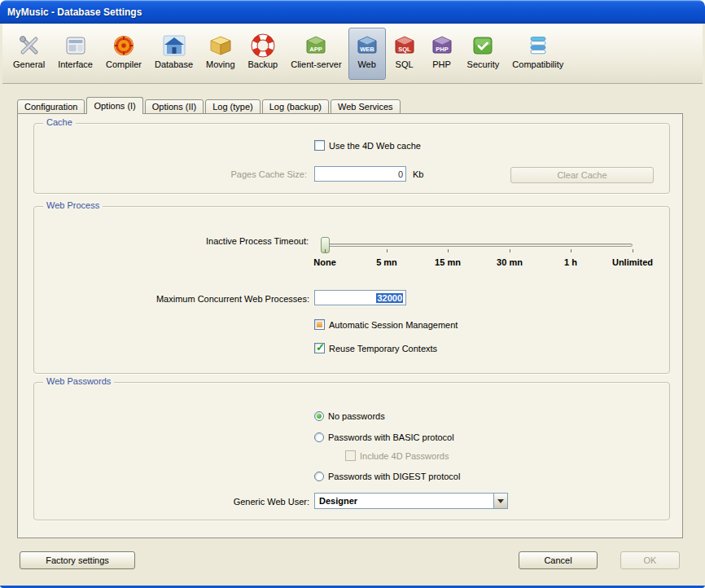 The width and height of the screenshot is (705, 588). Describe the element at coordinates (374, 146) in the screenshot. I see `checkbox-label: Use the 4D Web cache` at that location.